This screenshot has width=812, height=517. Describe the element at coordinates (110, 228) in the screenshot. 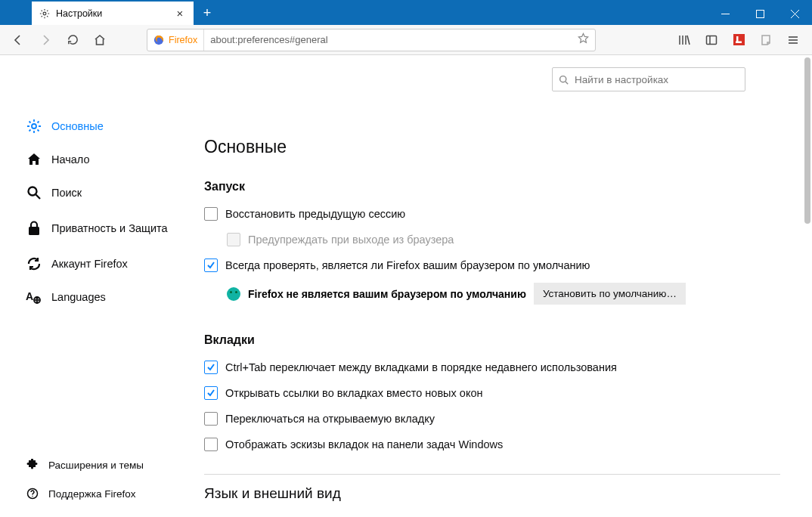

I see `sidebar-item-label: Приватность и Защита` at that location.